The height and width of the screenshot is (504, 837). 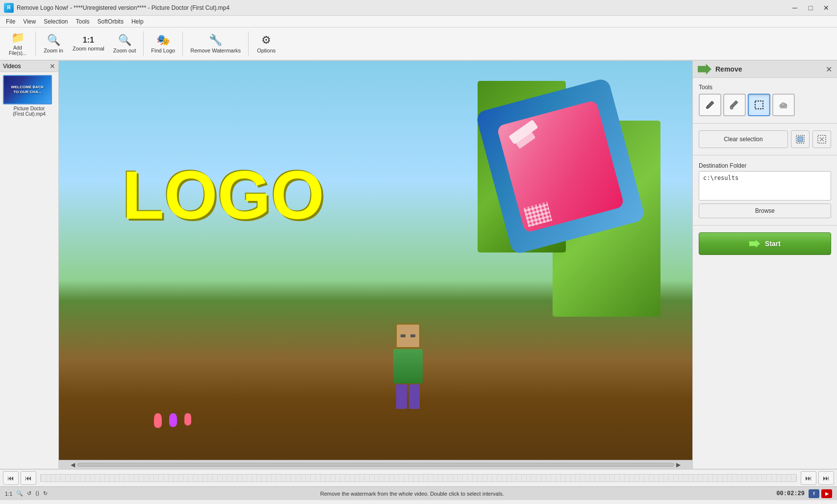 What do you see at coordinates (811, 8) in the screenshot?
I see `restore-button: □` at bounding box center [811, 8].